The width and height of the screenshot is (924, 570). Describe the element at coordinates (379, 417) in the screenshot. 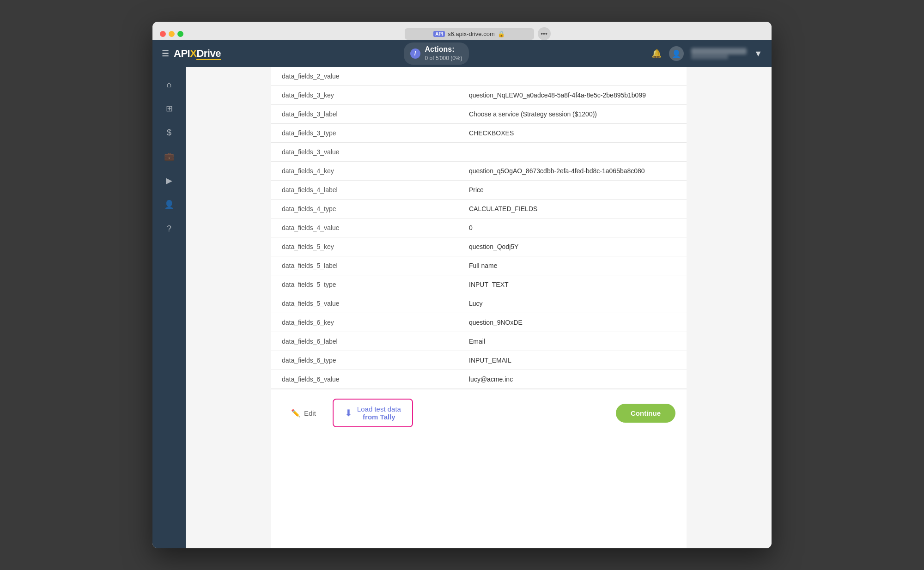

I see `load-test-source: from Tally` at that location.